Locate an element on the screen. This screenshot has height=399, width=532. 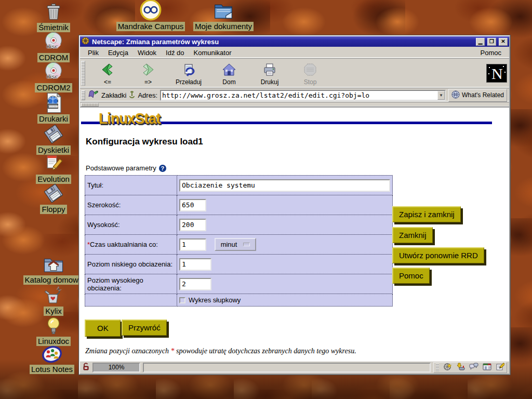
save-and-close-button: Zapisz i zamknij is located at coordinates (427, 214).